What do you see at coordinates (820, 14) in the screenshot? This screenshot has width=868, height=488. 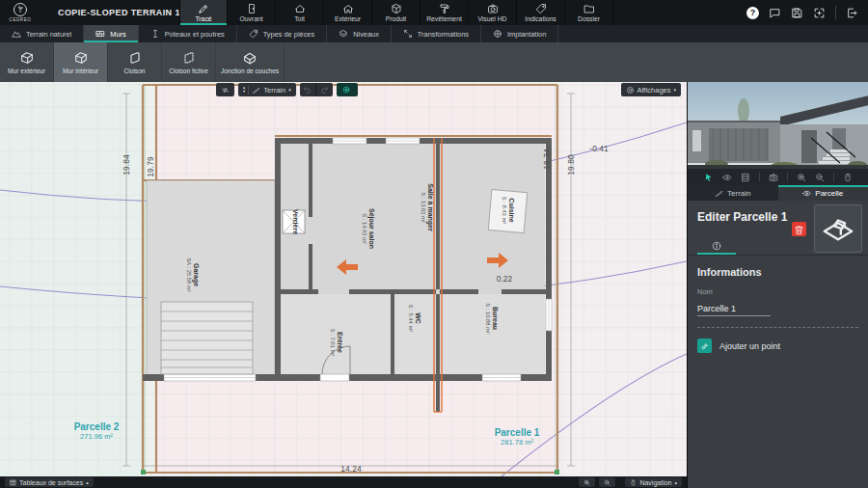 I see `center-button` at bounding box center [820, 14].